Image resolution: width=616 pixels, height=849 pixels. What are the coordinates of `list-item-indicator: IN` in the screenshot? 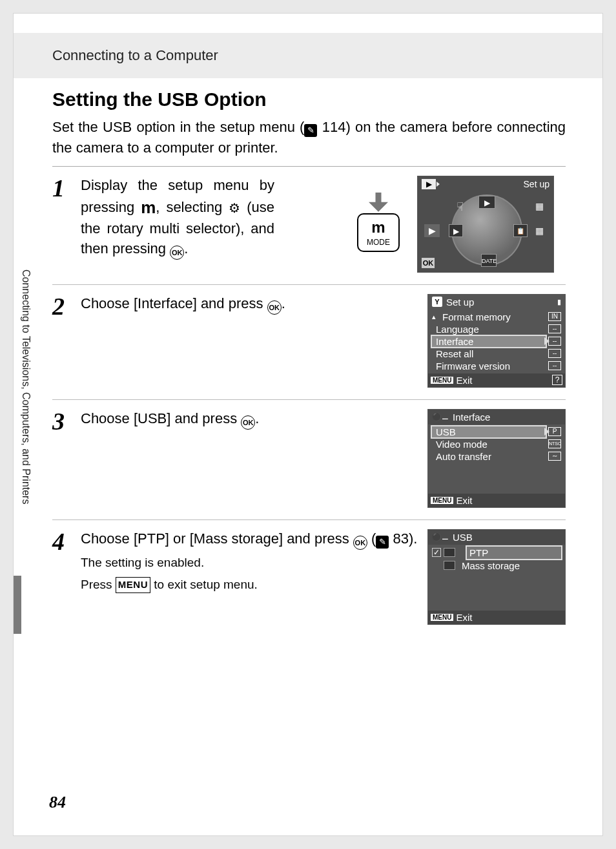 It's located at (555, 317).